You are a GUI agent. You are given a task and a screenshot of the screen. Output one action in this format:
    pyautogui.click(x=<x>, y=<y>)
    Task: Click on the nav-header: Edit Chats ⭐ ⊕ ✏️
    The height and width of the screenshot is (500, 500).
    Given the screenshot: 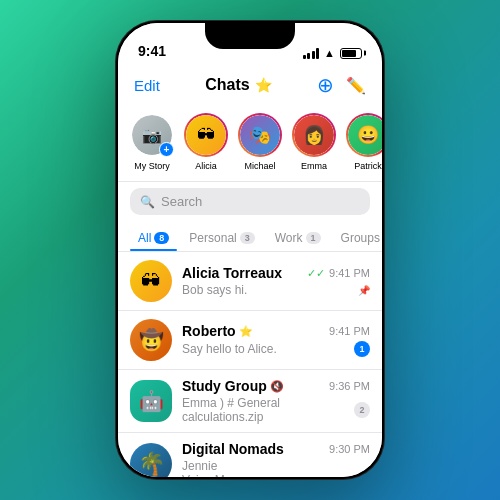 What is the action you would take?
    pyautogui.click(x=250, y=86)
    